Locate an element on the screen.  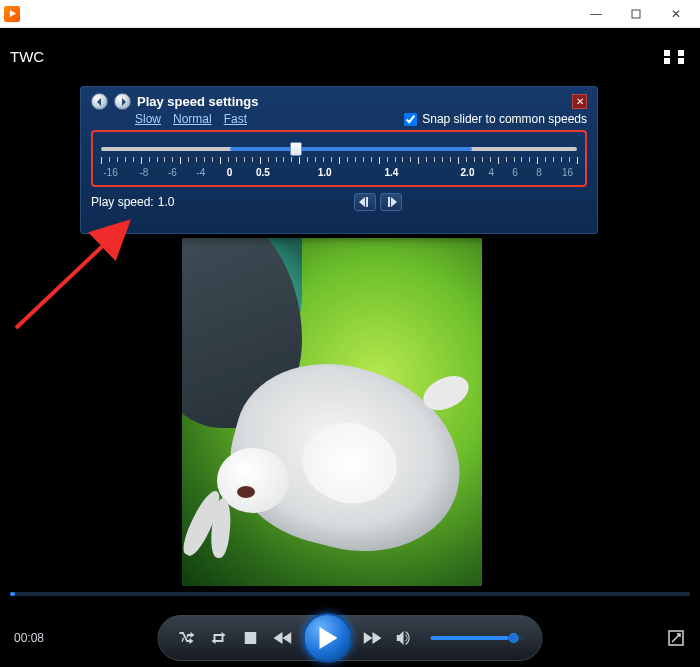
speed-slider-highlight: -16-8-6-400.51.01.42.046816 is located at coordinates (339, 158).